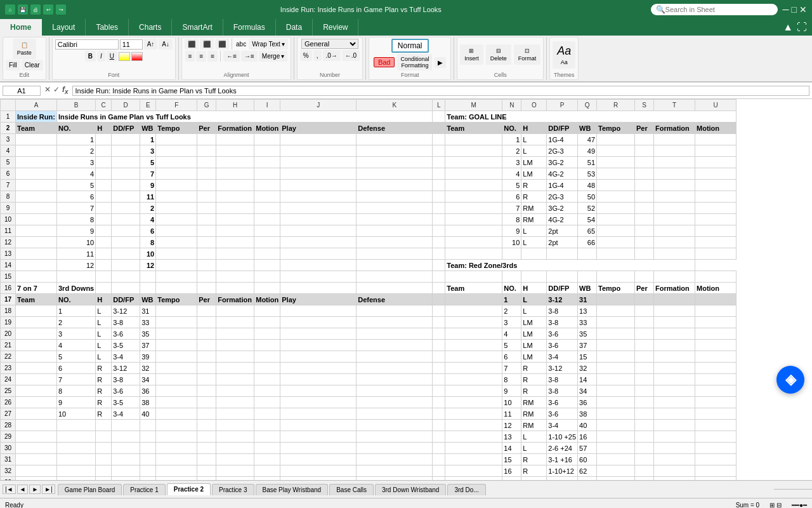  What do you see at coordinates (562, 300) in the screenshot?
I see `cell-P17: 3-12` at bounding box center [562, 300].